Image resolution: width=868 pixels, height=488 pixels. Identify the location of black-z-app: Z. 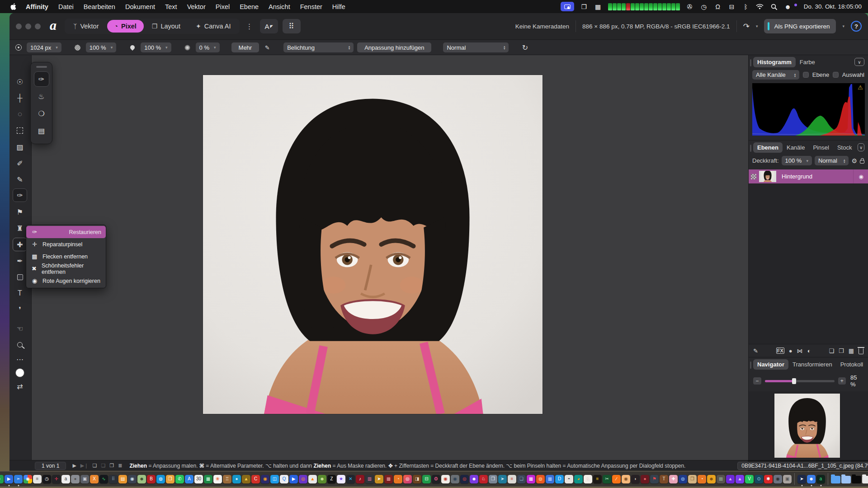
(332, 479).